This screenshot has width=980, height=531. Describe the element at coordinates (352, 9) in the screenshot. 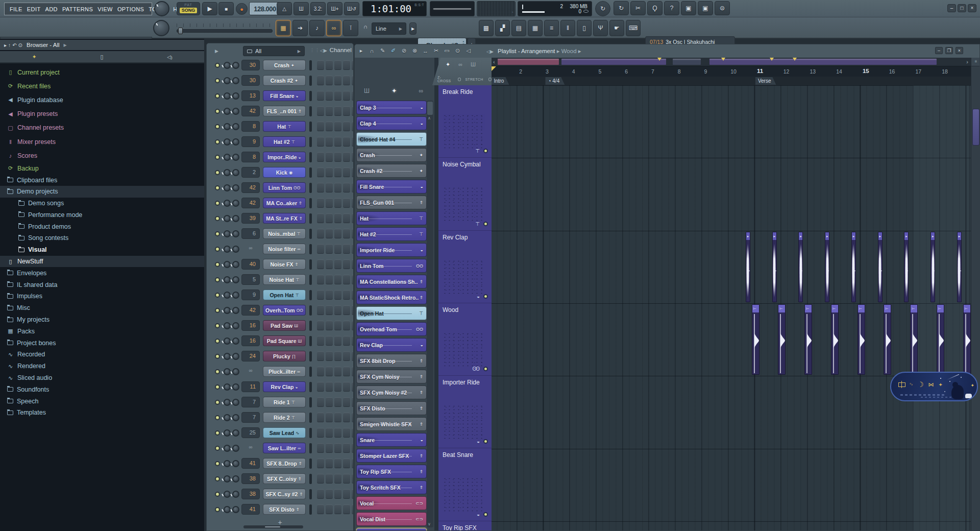

I see `step-edit-button: Ш↺` at that location.